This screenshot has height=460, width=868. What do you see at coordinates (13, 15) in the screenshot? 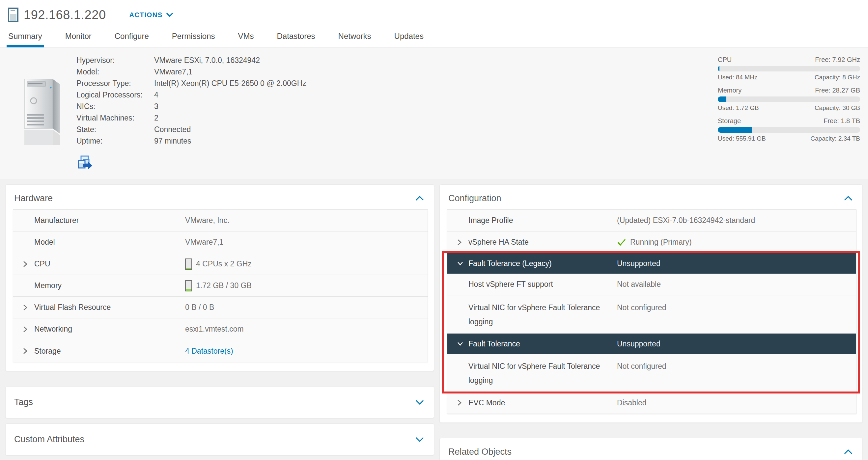
I see `host-icon` at bounding box center [13, 15].